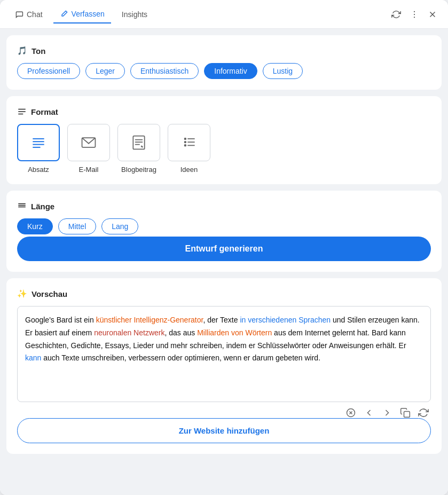 This screenshot has width=448, height=495. What do you see at coordinates (387, 413) in the screenshot?
I see `preview-next-button` at bounding box center [387, 413].